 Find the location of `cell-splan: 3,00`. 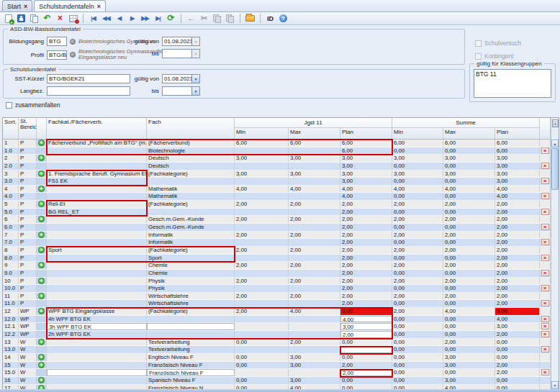

cell-splan: 3,00 is located at coordinates (518, 174).